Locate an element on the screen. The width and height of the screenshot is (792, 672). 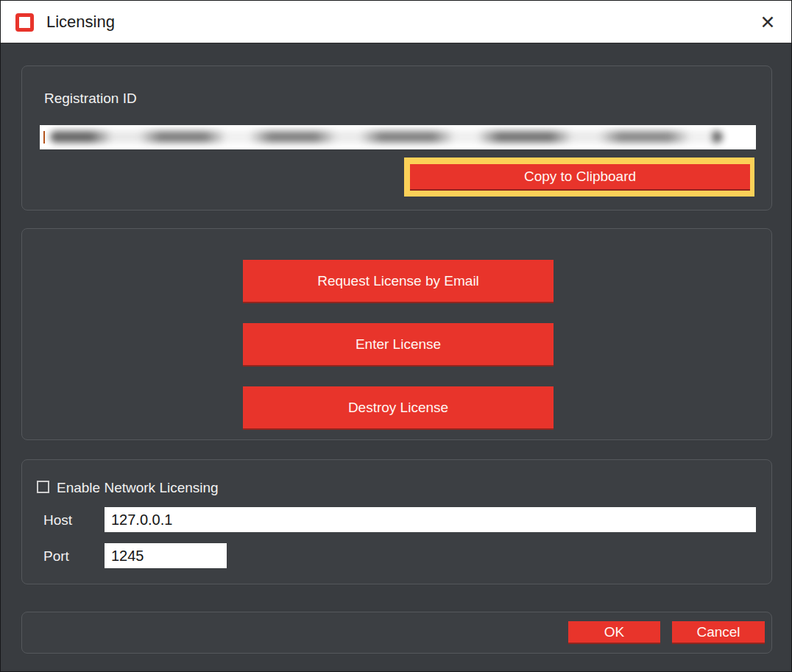
annotation-highlight: Copy to Clipboard is located at coordinates (579, 177).